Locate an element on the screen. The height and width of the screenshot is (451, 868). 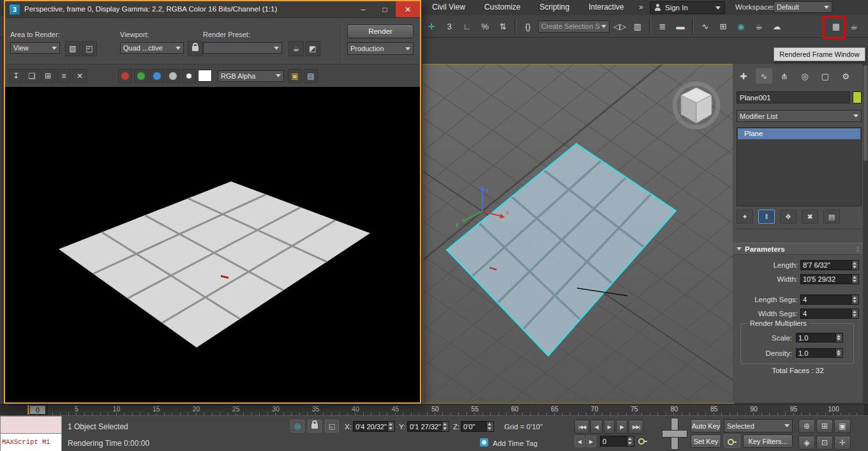
length-segs-spinner is located at coordinates (855, 300).